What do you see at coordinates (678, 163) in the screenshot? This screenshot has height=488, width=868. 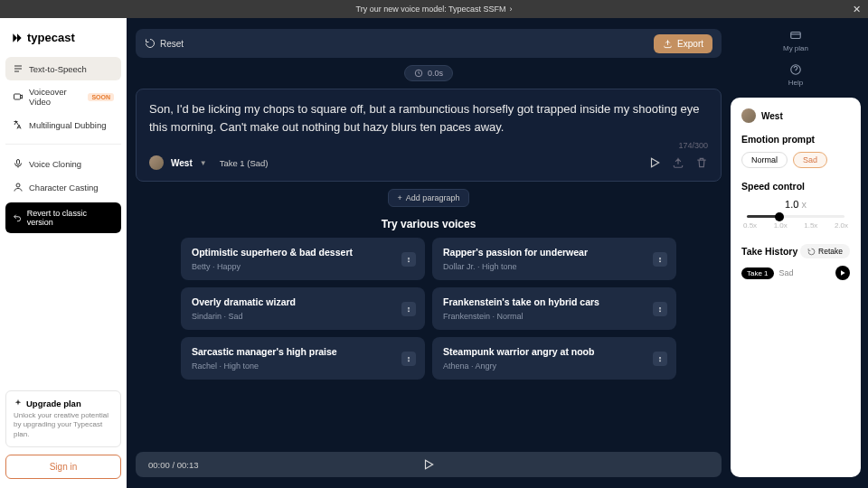 I see `share-icon` at bounding box center [678, 163].